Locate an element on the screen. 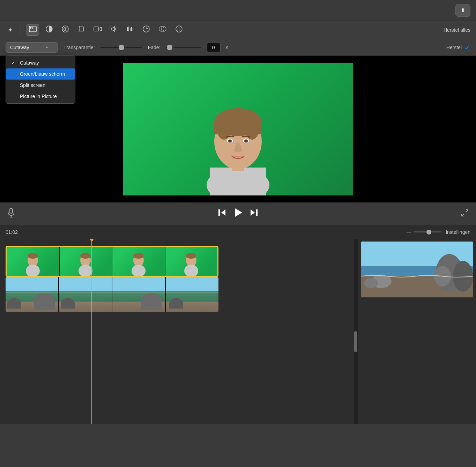  instellingen-button: Instellingen is located at coordinates (458, 232).